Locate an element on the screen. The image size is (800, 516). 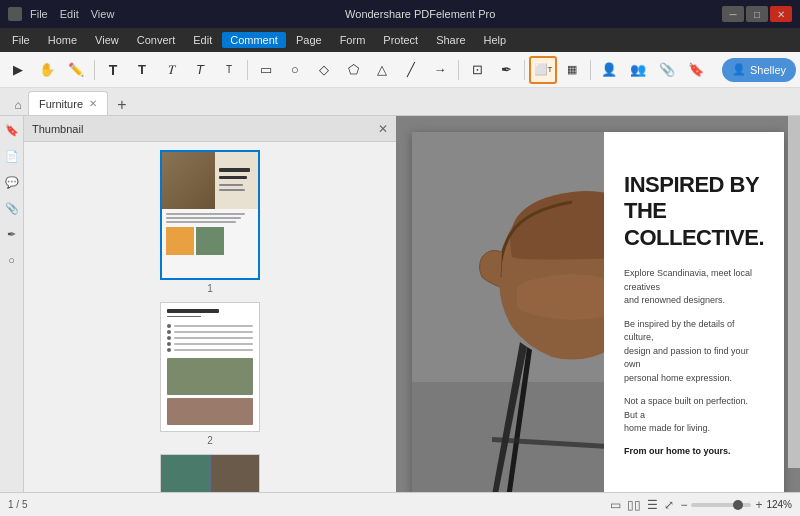
tab-close-btn: ✕ is located at coordinates (93, 104).